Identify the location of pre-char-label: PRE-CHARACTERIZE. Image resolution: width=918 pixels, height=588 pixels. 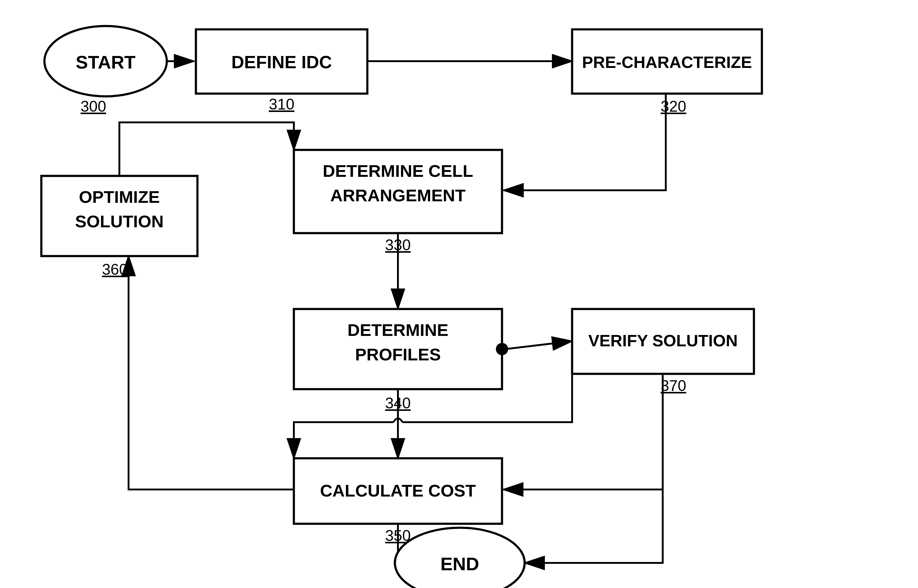
(667, 62).